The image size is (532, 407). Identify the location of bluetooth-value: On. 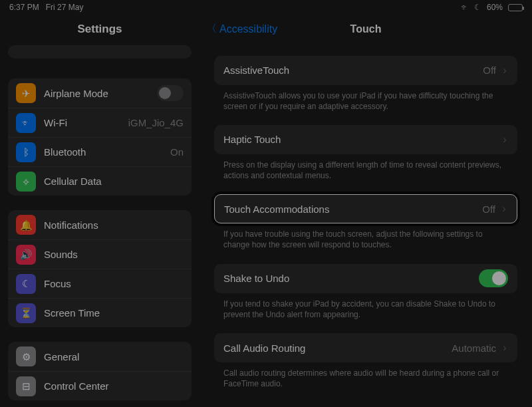
(177, 152).